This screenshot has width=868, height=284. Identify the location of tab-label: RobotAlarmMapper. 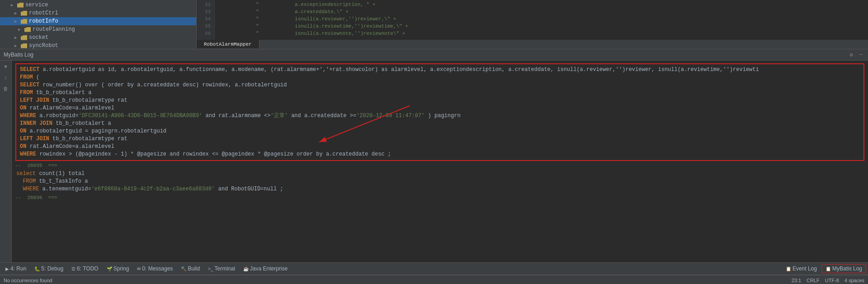
(228, 44).